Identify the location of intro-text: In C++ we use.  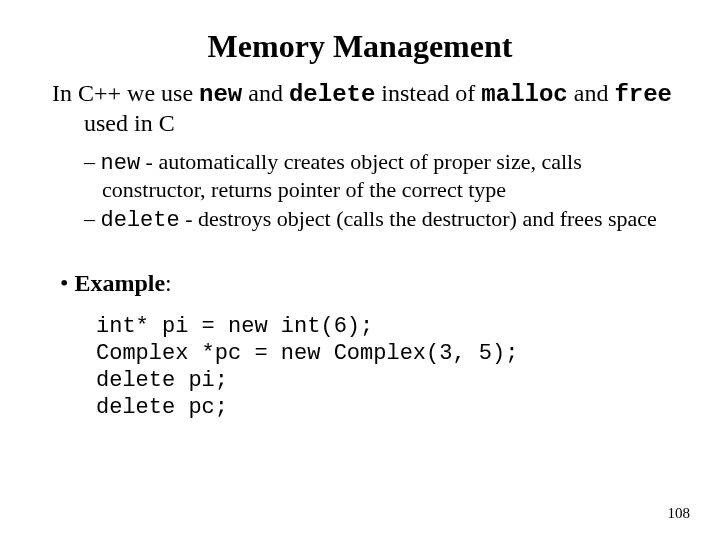
(126, 93).